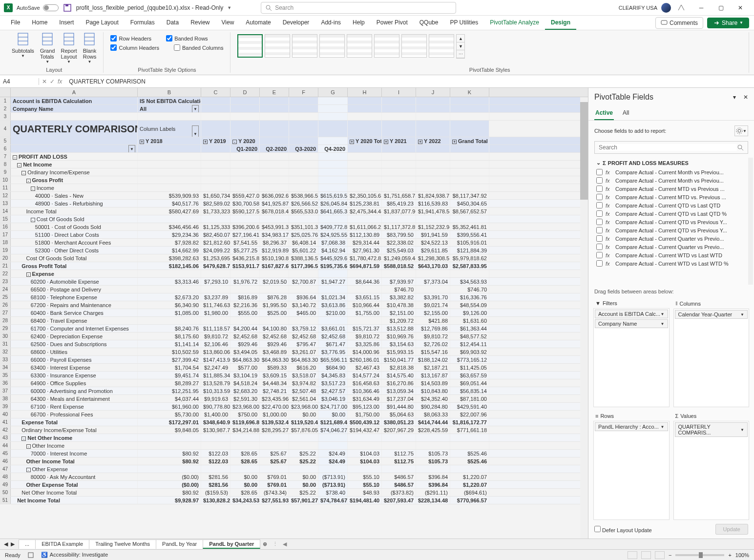 The image size is (754, 560). What do you see at coordinates (245, 383) in the screenshot?
I see `cell: $4,518.24` at bounding box center [245, 383].